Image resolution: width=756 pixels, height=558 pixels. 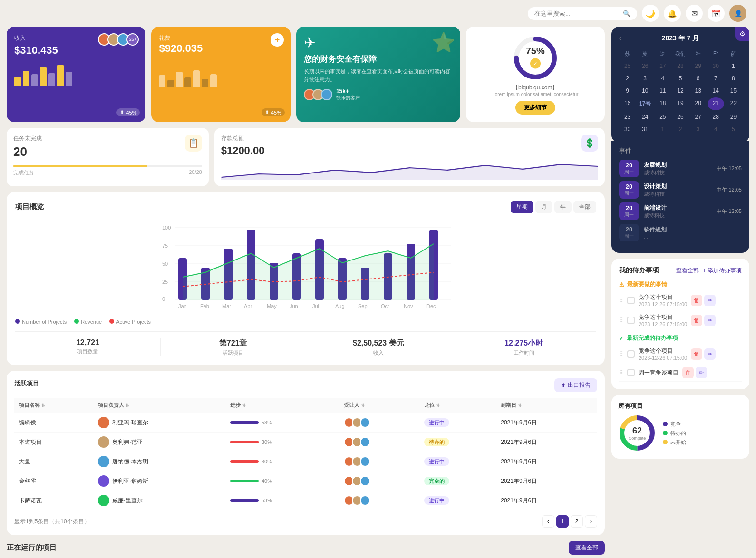 I want to click on todo-delete-2: 🗑, so click(x=697, y=320).